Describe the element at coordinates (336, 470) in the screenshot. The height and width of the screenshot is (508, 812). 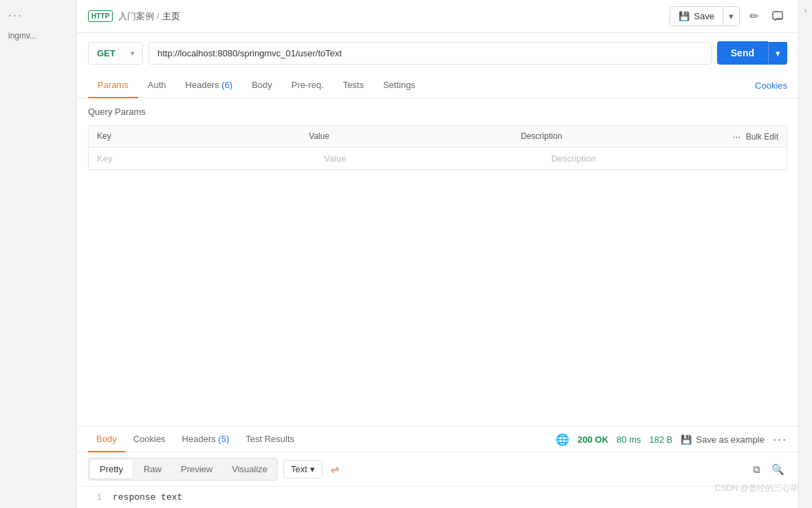
I see `wrap-button: ⇌` at that location.